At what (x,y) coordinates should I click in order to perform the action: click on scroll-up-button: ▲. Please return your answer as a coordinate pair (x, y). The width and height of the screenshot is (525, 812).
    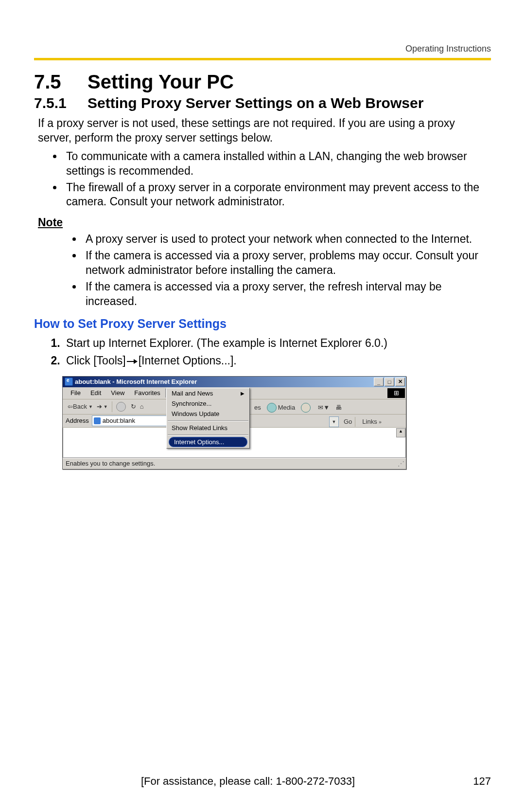
    Looking at the image, I should click on (401, 433).